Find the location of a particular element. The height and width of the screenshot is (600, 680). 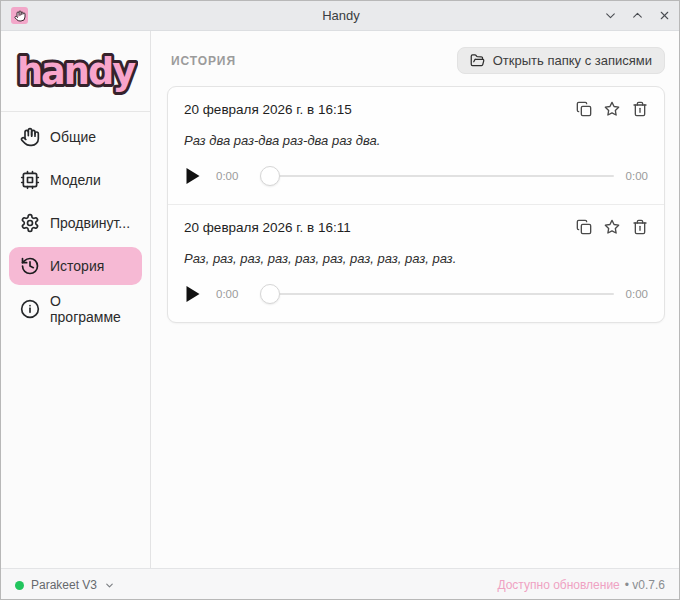

chip-icon is located at coordinates (30, 180).